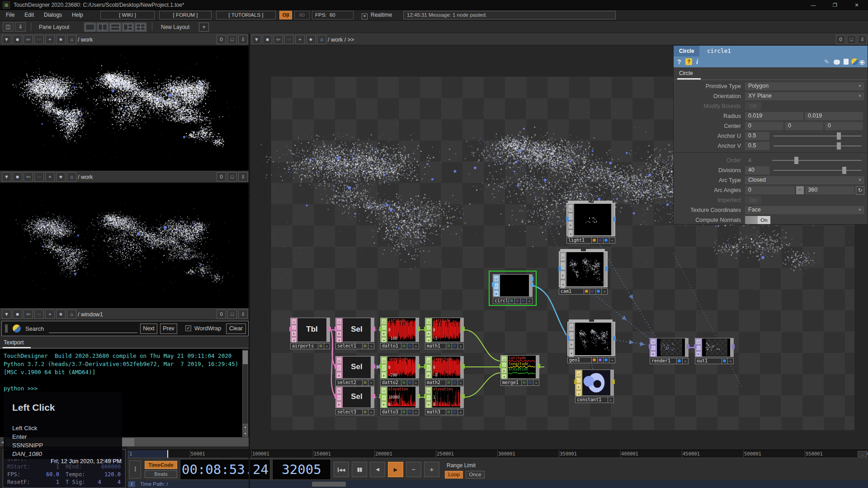 Image resolution: width=868 pixels, height=488 pixels. What do you see at coordinates (805, 210) in the screenshot?
I see `param-control: Face▼` at bounding box center [805, 210].